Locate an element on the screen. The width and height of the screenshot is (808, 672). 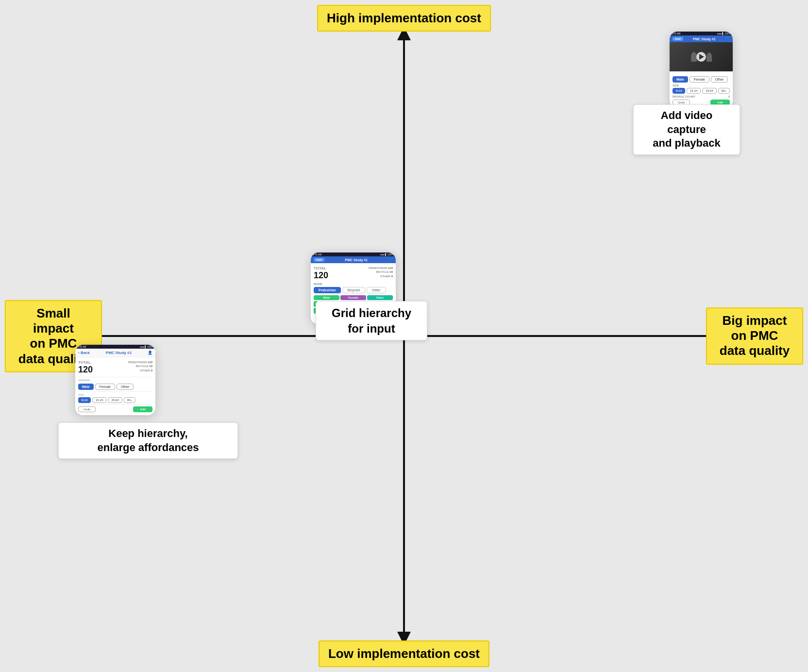
grid-header-row: Male Female Other is located at coordinates (354, 298).